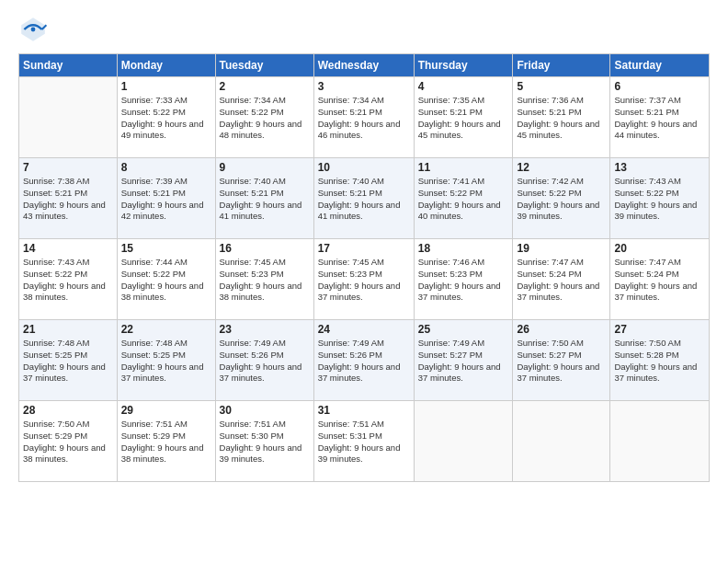 This screenshot has height=563, width=728. I want to click on calendar-cell: 29Sunrise: 7:51 AMSunset: 5:29 PMDayligh…, so click(165, 442).